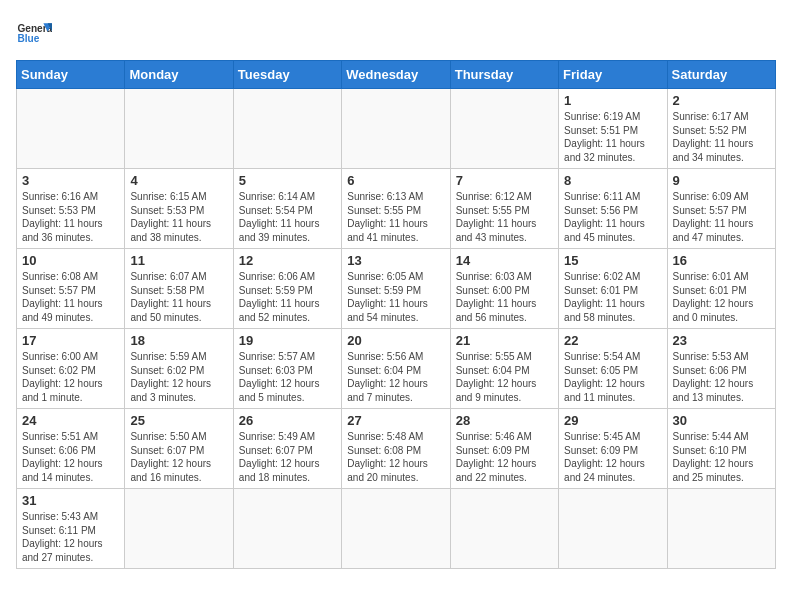 Image resolution: width=792 pixels, height=612 pixels. I want to click on day-info: Sunrise: 6:03 AM Sunset: 6:00 PM Dayligh…, so click(504, 297).